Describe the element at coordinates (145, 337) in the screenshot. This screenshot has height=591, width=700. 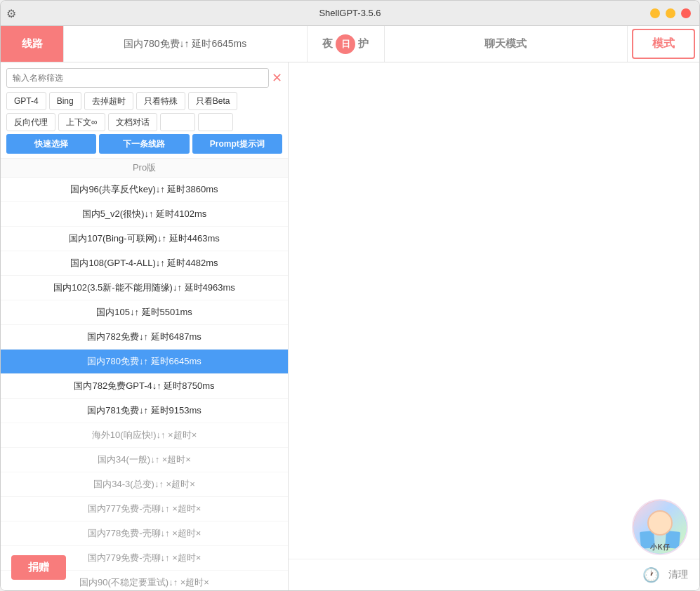
I see `route-item: 国内782免费↓↑ 延时6487ms` at that location.